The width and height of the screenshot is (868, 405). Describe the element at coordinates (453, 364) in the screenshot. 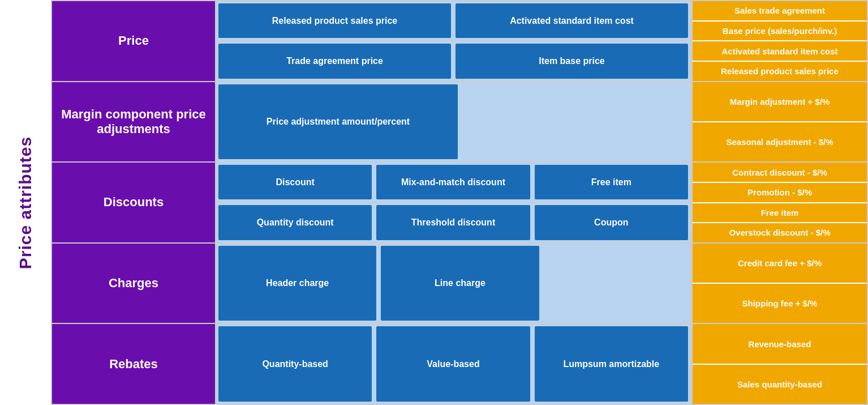

I see `mid-section-rebates: Quantity-basedValue-basedLumpsum amortiz…` at that location.